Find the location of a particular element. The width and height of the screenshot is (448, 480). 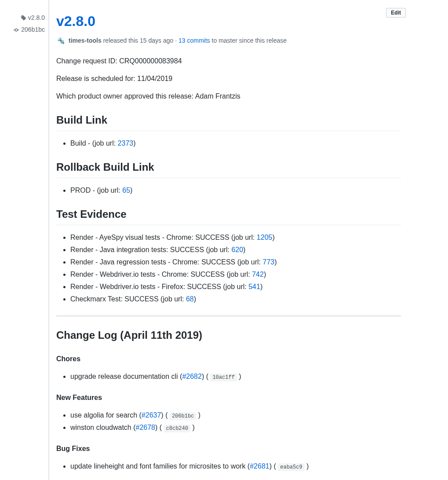

release-title: v2.8.0 is located at coordinates (229, 21).